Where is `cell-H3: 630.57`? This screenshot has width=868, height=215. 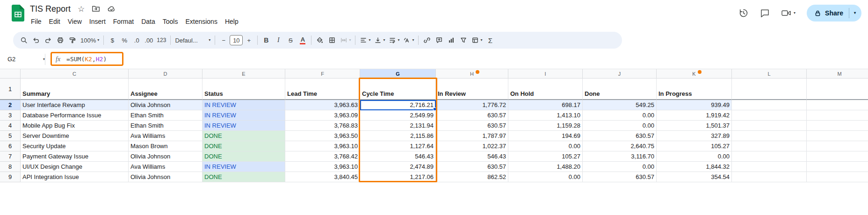
cell-H3: 630.57 is located at coordinates (472, 115).